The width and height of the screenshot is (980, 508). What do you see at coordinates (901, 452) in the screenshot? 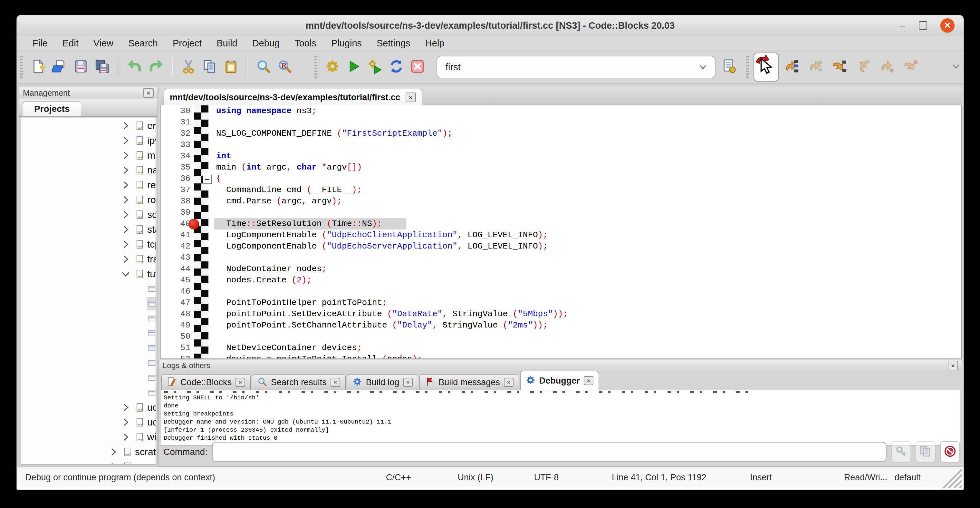
I see `attach-button` at bounding box center [901, 452].